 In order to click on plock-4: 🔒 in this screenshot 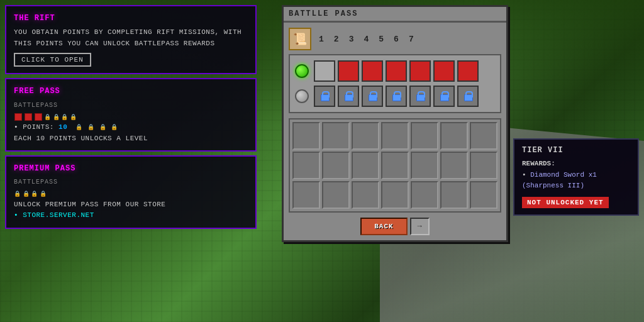, I will do `click(43, 194)`.